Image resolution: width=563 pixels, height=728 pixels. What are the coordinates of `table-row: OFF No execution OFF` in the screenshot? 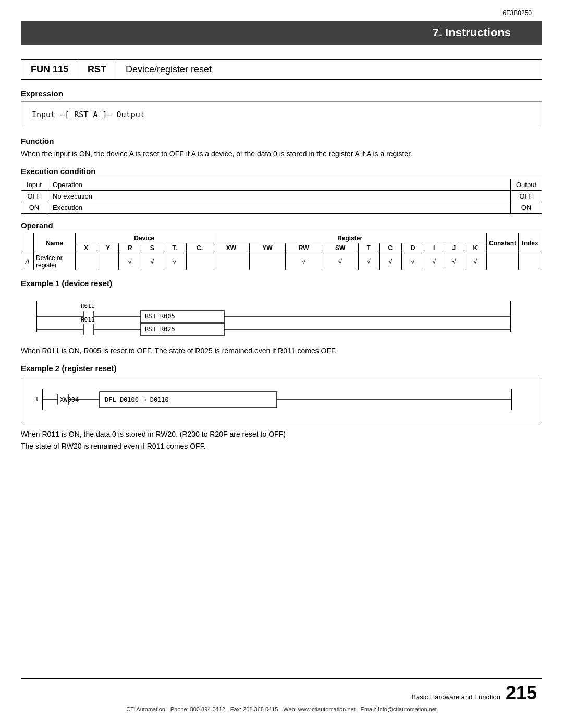 It's located at (282, 196).